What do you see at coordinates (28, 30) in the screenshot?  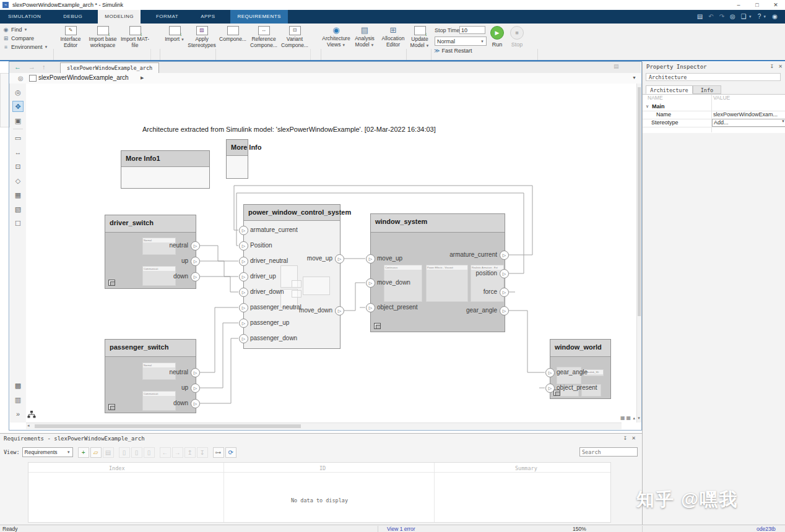 I see `find-button: ◉Find▼` at bounding box center [28, 30].